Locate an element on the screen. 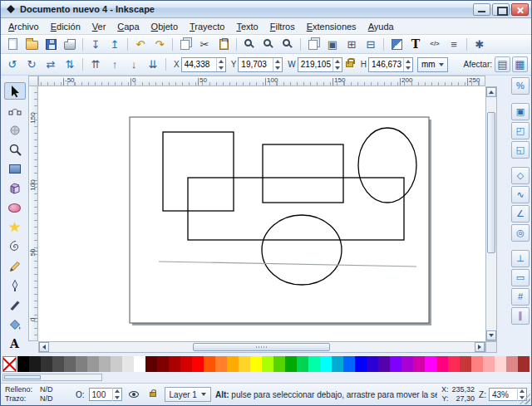  spin-down-icon is located at coordinates (408, 68).